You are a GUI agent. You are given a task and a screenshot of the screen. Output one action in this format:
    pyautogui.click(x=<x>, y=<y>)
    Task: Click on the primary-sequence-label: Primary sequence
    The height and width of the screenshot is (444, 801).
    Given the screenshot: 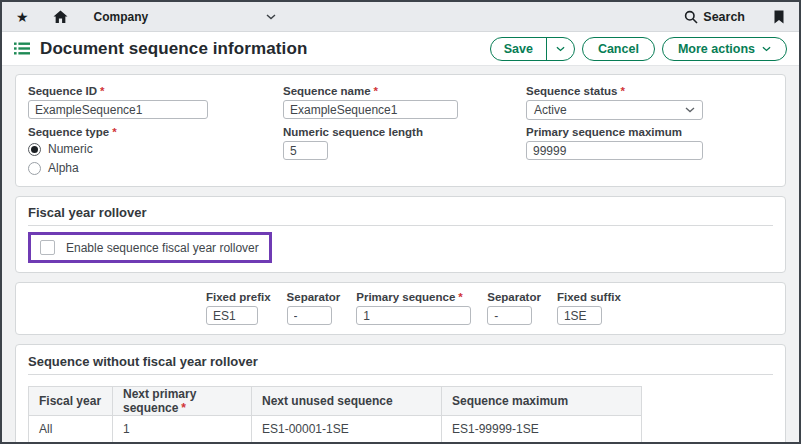 What is the action you would take?
    pyautogui.click(x=406, y=297)
    